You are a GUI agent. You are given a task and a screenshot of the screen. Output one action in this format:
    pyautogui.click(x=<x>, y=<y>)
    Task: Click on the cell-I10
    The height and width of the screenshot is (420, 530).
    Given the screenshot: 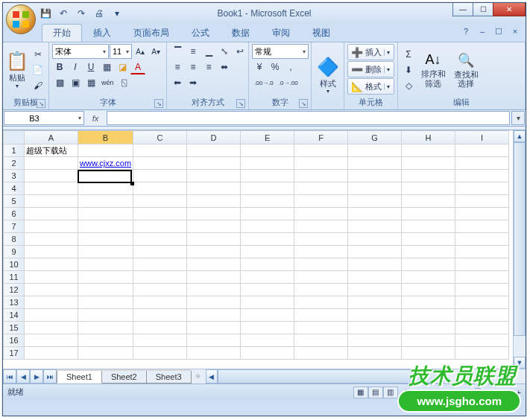 What is the action you would take?
    pyautogui.click(x=482, y=265)
    